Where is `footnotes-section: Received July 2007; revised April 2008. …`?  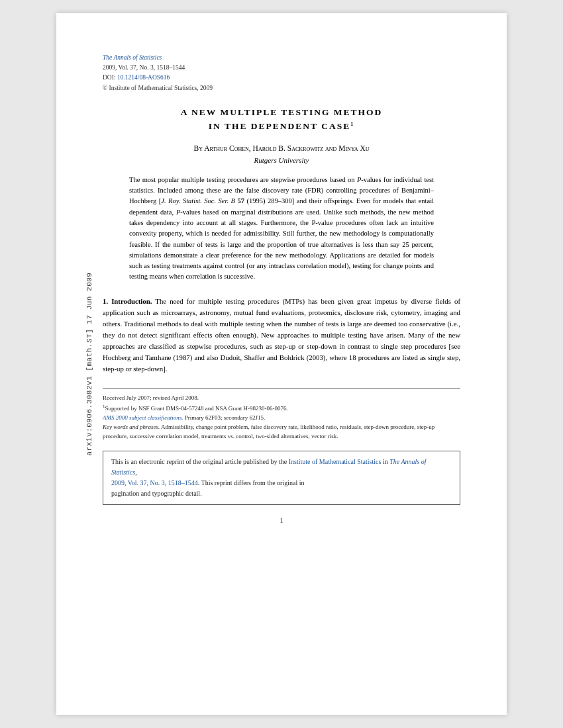
footnotes-section: Received July 2007; revised April 2008. … is located at coordinates (282, 414).